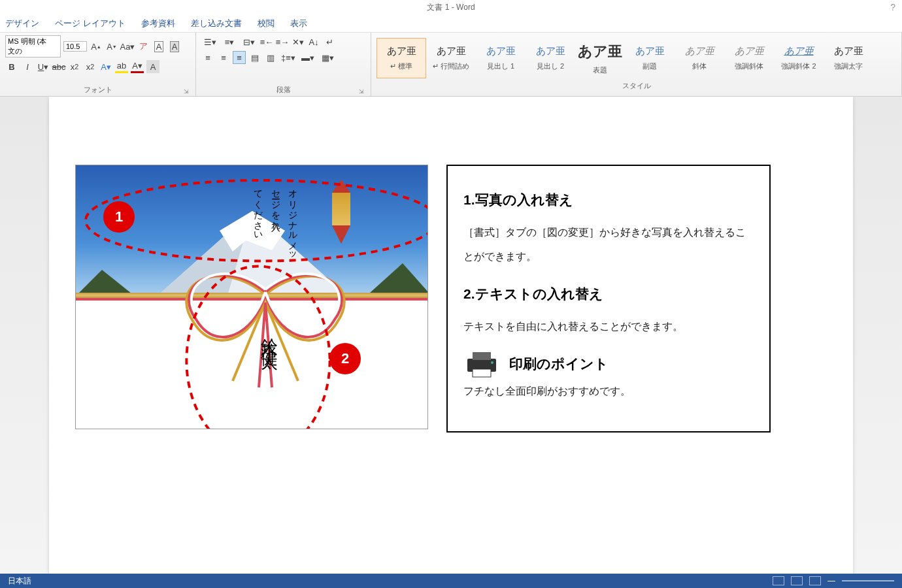 The width and height of the screenshot is (902, 588). Describe the element at coordinates (33, 46) in the screenshot. I see `font-name-select: MS 明朝 (本文の` at that location.